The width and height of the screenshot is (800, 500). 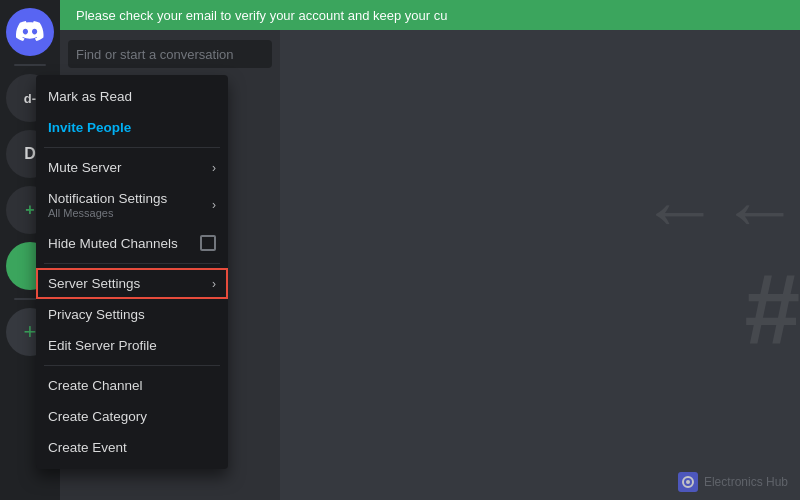 I want to click on menu-item-create-channel: Create Channel, so click(x=132, y=386).